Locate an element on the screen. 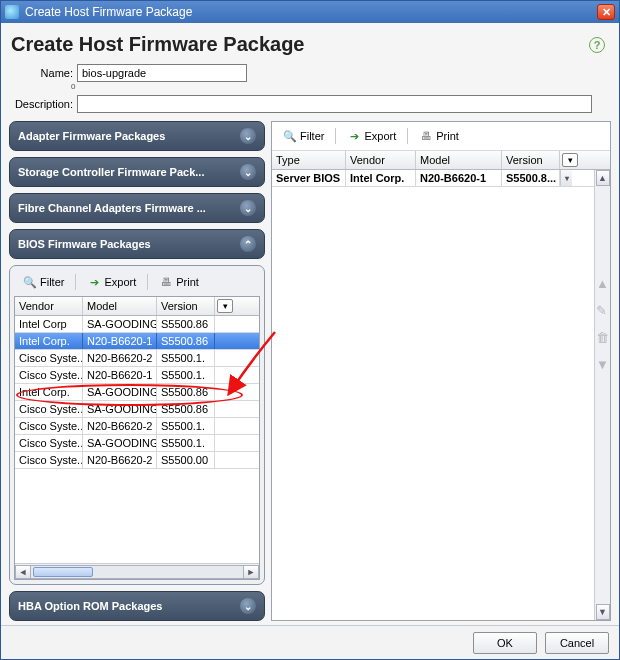 The height and width of the screenshot is (660, 620). left-toolbar: 🔍 Filter ➔ Export 🖶 Print is located at coordinates (137, 283).